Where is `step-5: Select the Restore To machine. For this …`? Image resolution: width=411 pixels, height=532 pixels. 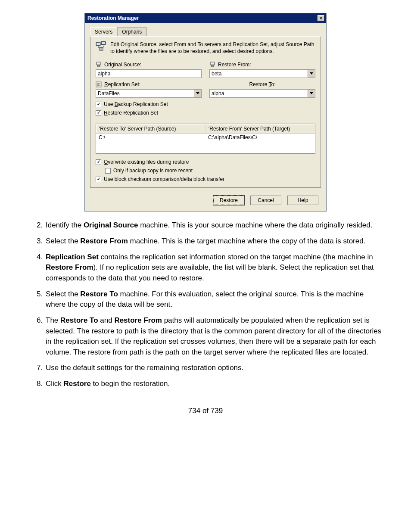
step-5: Select the Restore To machine. For this … is located at coordinates (215, 300).